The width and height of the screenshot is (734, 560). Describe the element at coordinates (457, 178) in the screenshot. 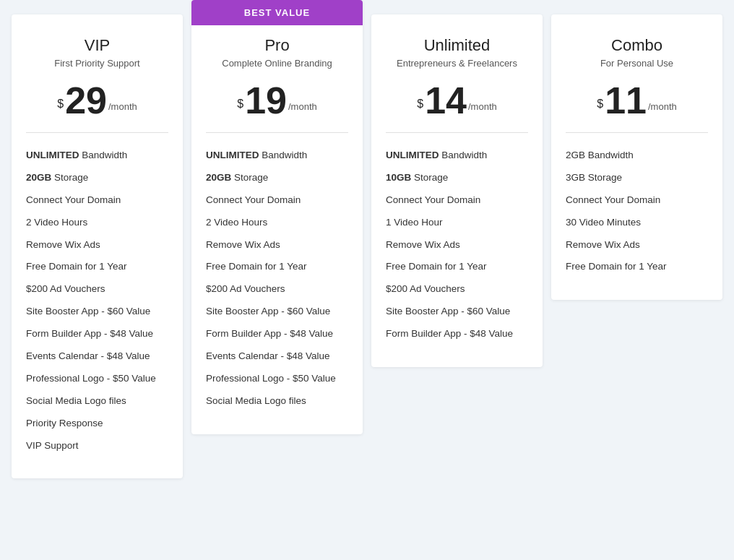

I see `feature-item: 10GB Storage` at that location.